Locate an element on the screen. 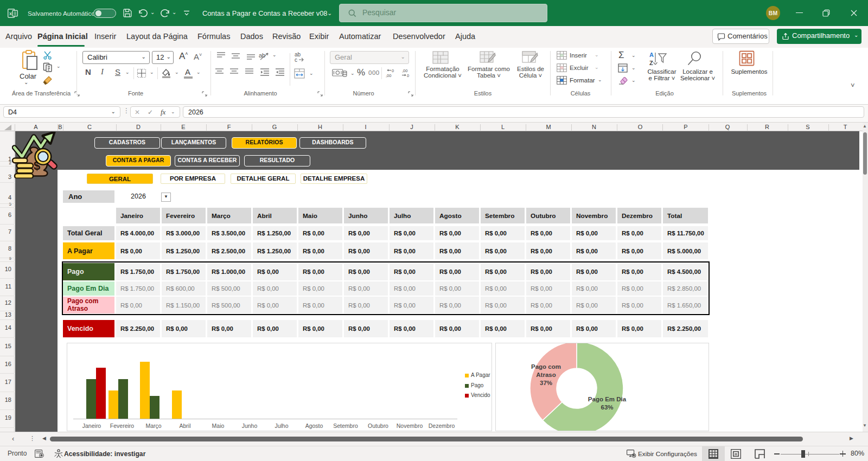 The width and height of the screenshot is (868, 461). svg-text: Z is located at coordinates (651, 63).